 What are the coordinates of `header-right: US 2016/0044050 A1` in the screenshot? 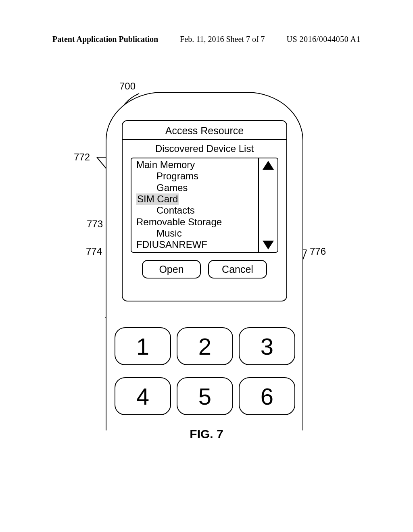 It's located at (323, 39).